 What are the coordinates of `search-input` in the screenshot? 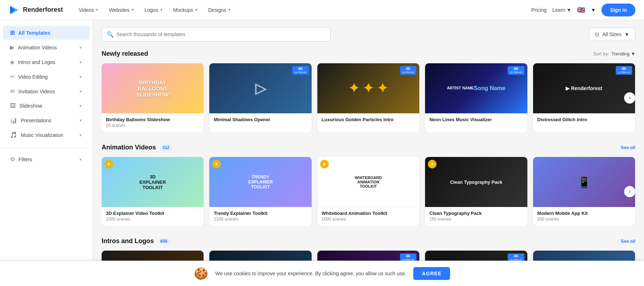 It's located at (216, 34).